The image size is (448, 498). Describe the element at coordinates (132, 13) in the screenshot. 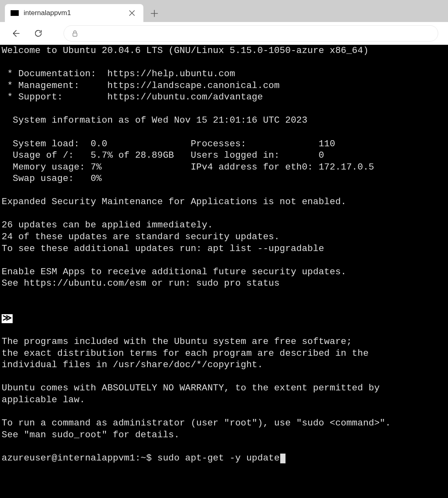

I see `close-icon` at that location.